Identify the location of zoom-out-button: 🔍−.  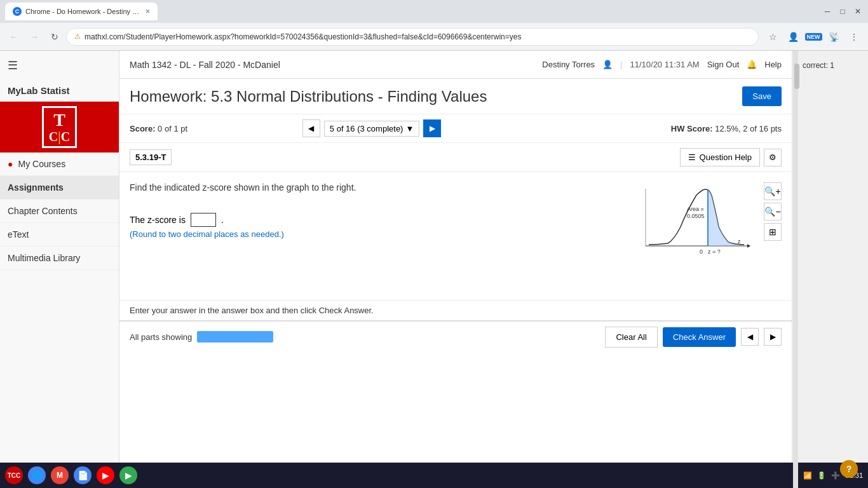
(773, 212).